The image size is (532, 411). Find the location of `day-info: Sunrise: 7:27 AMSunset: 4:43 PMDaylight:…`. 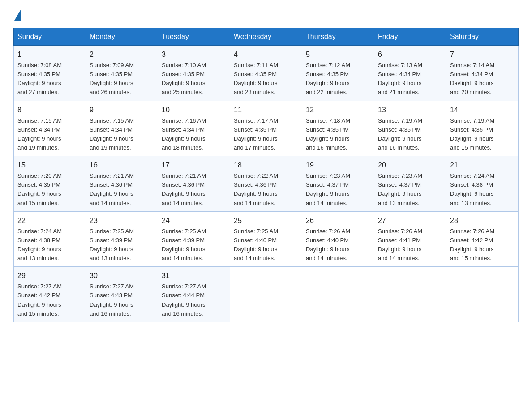

day-info: Sunrise: 7:27 AMSunset: 4:43 PMDaylight:… is located at coordinates (122, 300).